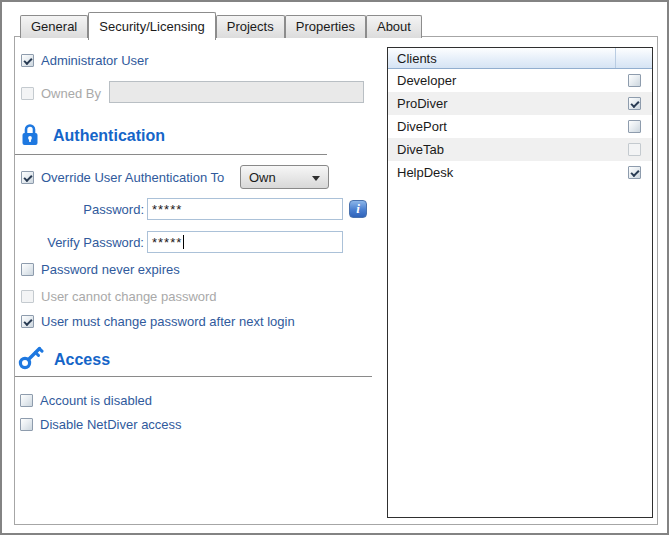 The height and width of the screenshot is (535, 669). Describe the element at coordinates (129, 296) in the screenshot. I see `user-cannot-change-label: User cannot change password` at that location.